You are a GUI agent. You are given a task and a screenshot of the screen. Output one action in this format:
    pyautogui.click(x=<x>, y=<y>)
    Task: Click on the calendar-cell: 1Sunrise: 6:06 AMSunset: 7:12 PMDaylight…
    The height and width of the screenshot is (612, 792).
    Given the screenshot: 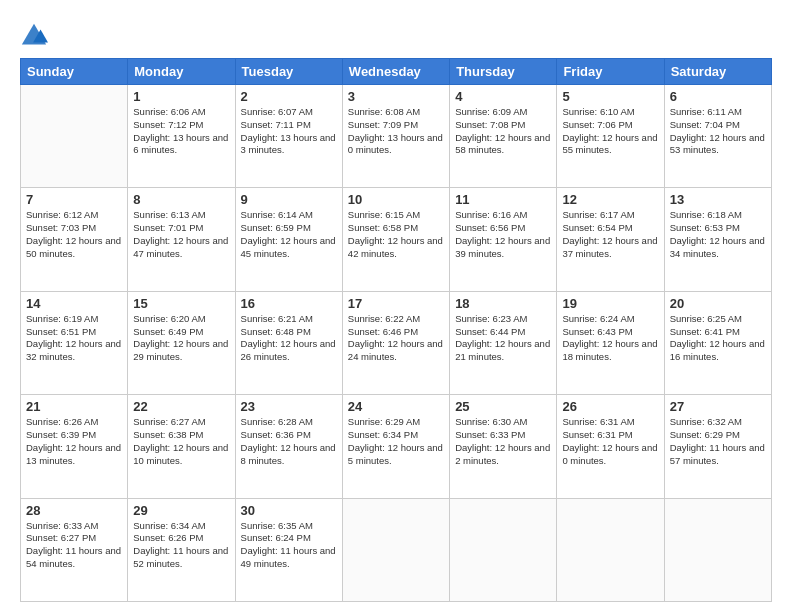 What is the action you would take?
    pyautogui.click(x=182, y=136)
    